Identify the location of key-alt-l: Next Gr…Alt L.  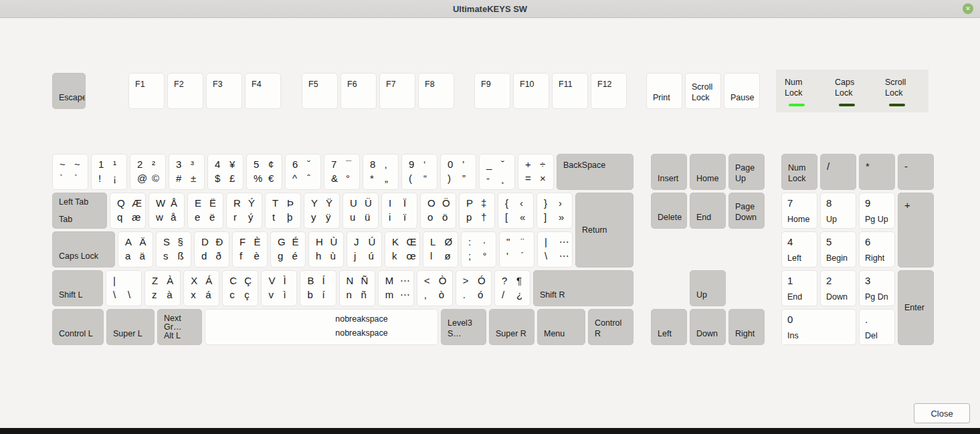
(179, 327).